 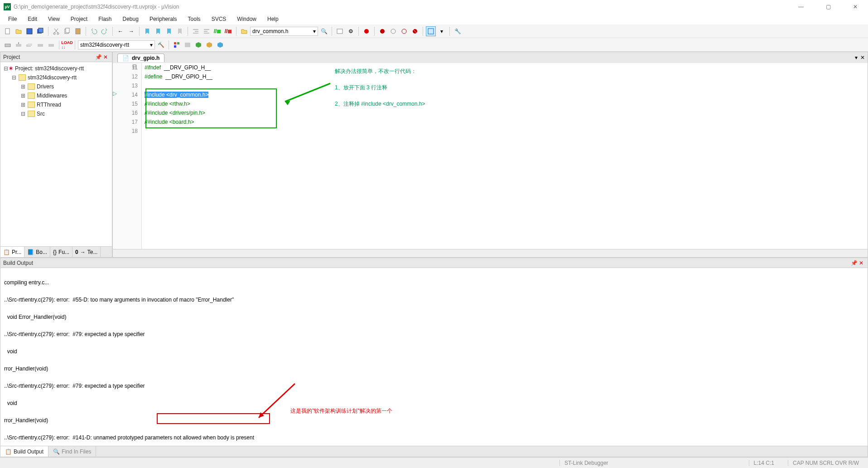 What do you see at coordinates (801, 7) in the screenshot?
I see `minimize-button: —` at bounding box center [801, 7].